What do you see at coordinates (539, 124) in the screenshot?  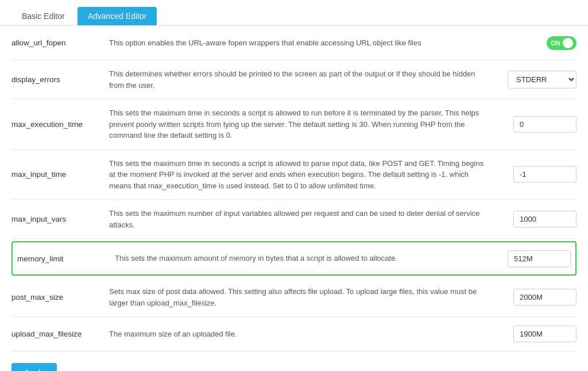 I see `setting-control-max-execution-time` at bounding box center [539, 124].